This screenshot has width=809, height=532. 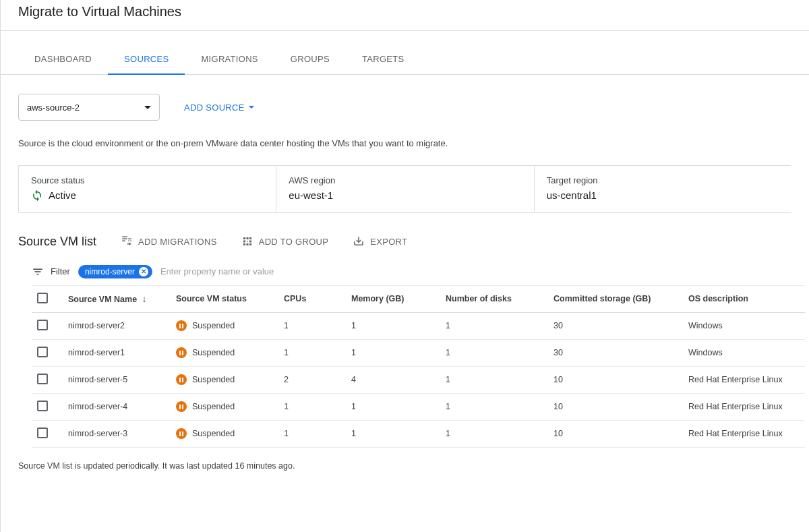 What do you see at coordinates (418, 326) in the screenshot?
I see `table-row: nimrod-server2Suspended11130Windows` at bounding box center [418, 326].